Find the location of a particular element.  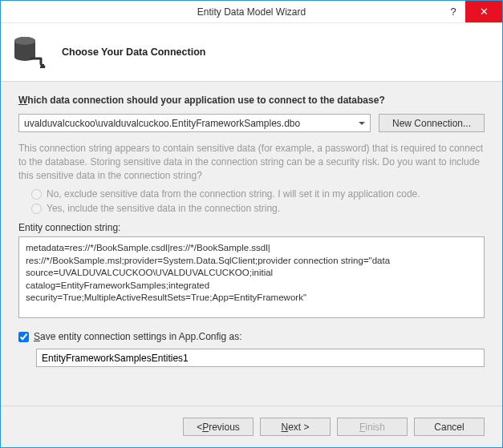

radio-include-input is located at coordinates (37, 208).